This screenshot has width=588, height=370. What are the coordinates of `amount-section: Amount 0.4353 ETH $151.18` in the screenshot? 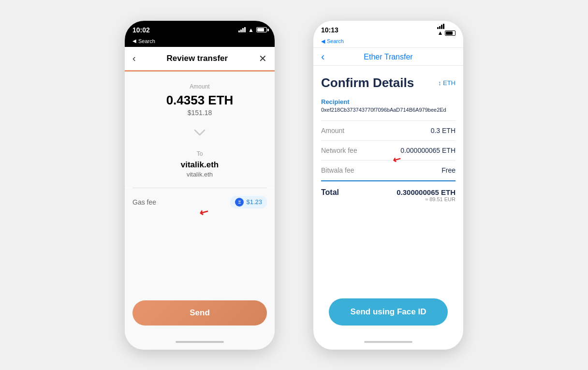 It's located at (200, 98).